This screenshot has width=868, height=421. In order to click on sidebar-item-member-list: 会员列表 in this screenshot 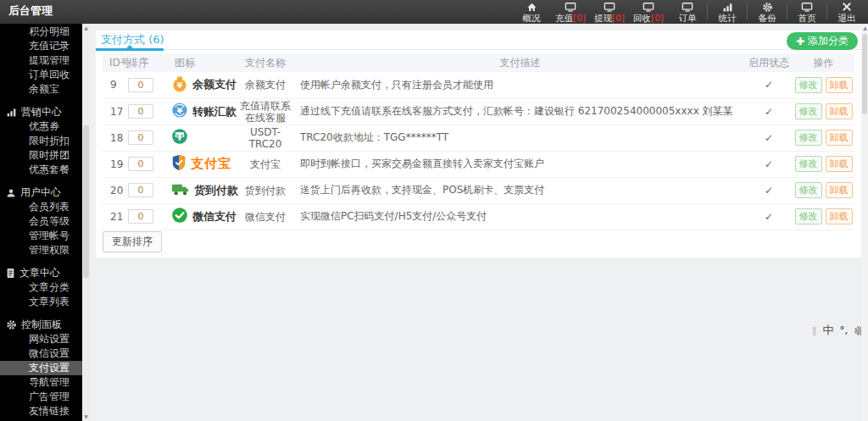, I will do `click(41, 207)`.